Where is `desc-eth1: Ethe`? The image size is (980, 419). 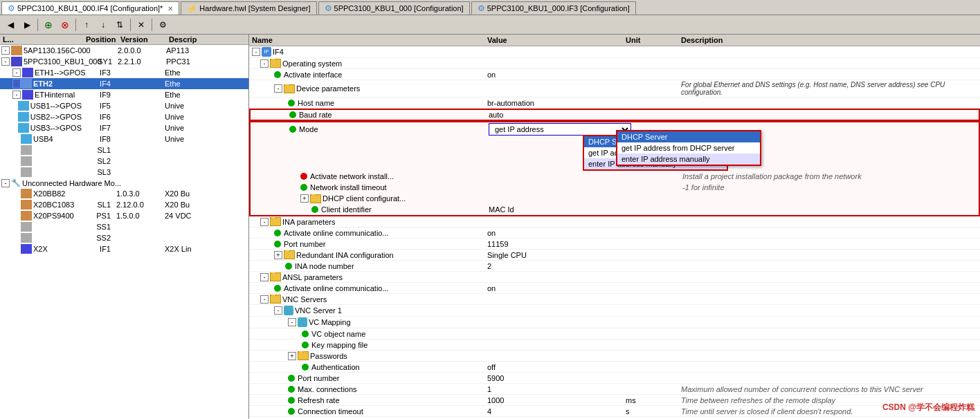 desc-eth1: Ethe is located at coordinates (206, 73).